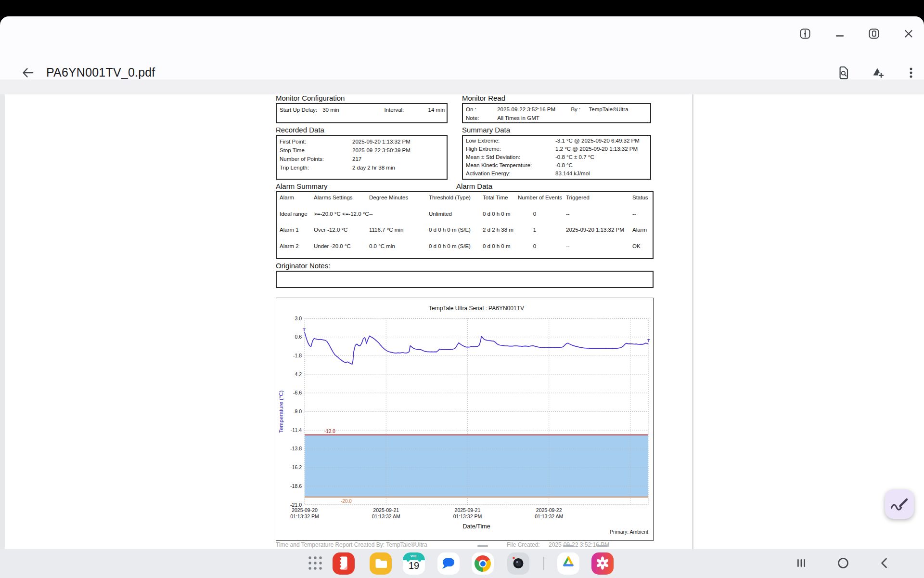 This screenshot has height=578, width=924. What do you see at coordinates (564, 165) in the screenshot?
I see `field-value: -0.8 °C` at bounding box center [564, 165].